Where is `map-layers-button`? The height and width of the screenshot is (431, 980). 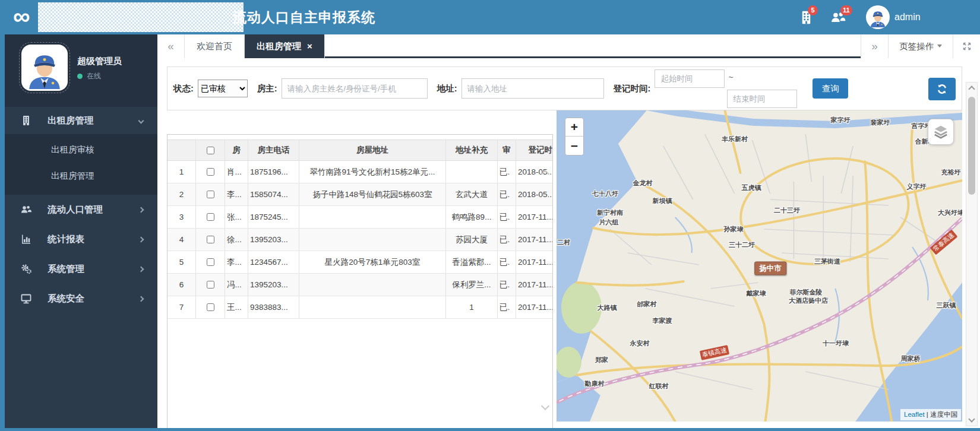 map-layers-button is located at coordinates (941, 132).